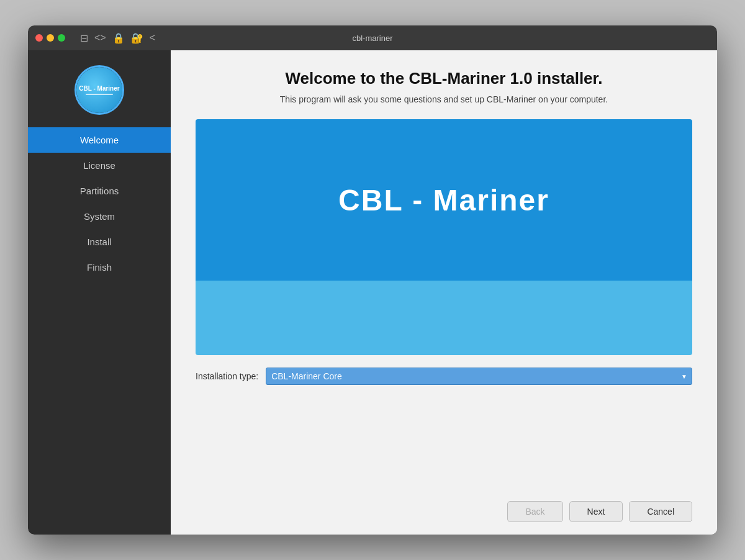 The image size is (745, 560). What do you see at coordinates (50, 38) in the screenshot?
I see `traffic-lights` at bounding box center [50, 38].